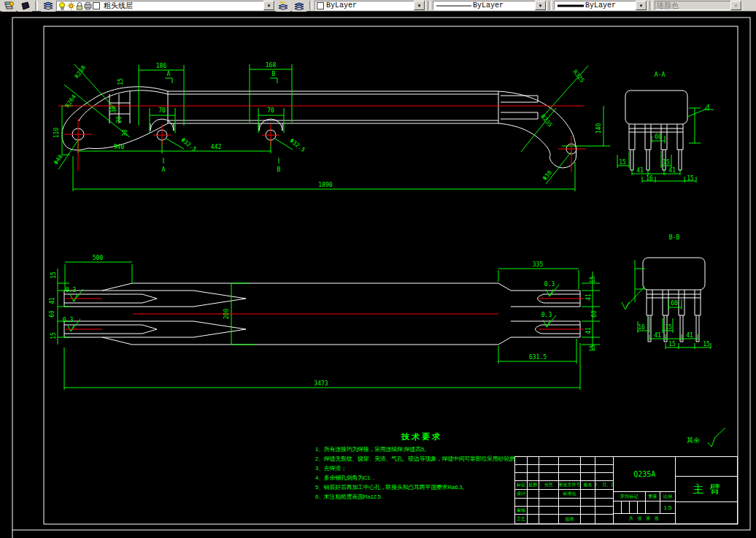  Describe the element at coordinates (706, 491) in the screenshot. I see `title-block-right: 主臂` at that location.